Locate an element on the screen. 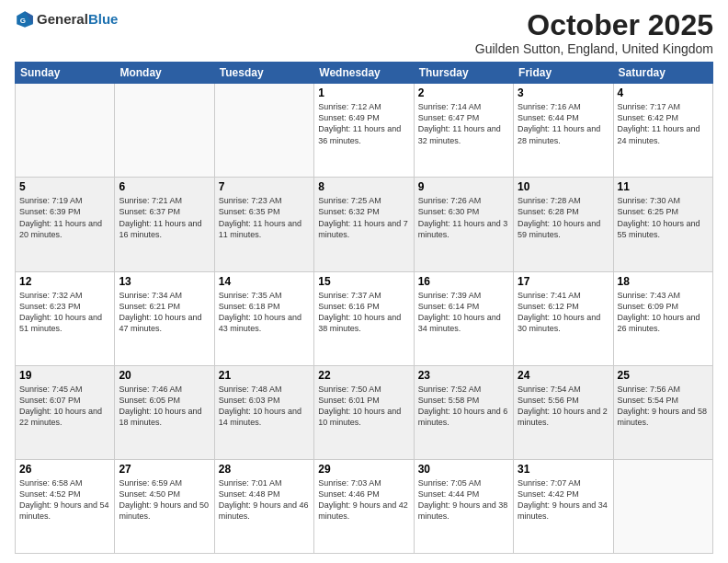 This screenshot has width=728, height=563. day-number: 26 is located at coordinates (64, 469).